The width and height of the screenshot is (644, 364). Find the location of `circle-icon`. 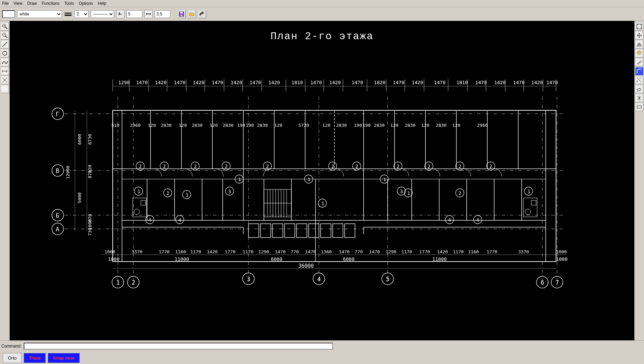

circle-icon is located at coordinates (5, 53).